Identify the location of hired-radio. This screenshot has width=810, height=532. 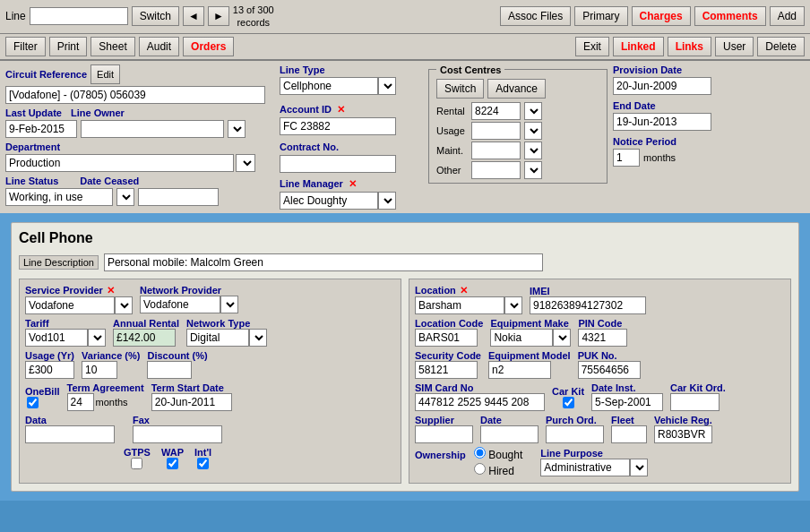
(480, 469).